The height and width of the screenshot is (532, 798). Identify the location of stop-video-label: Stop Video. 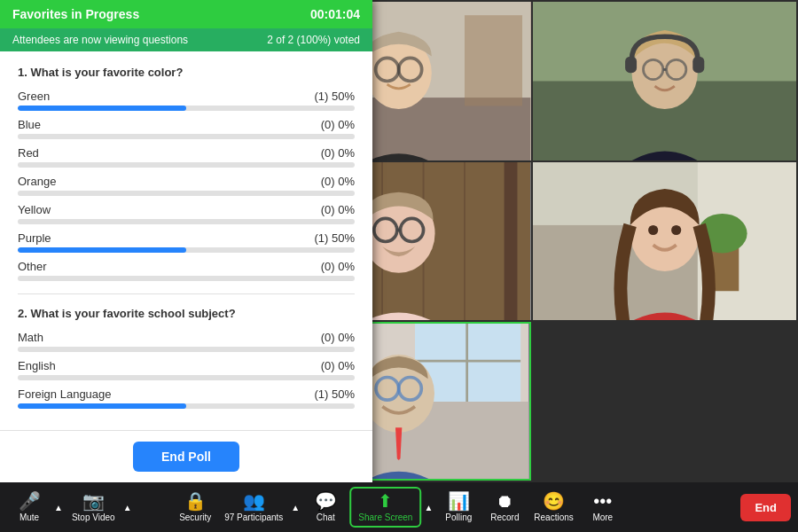
(94, 518).